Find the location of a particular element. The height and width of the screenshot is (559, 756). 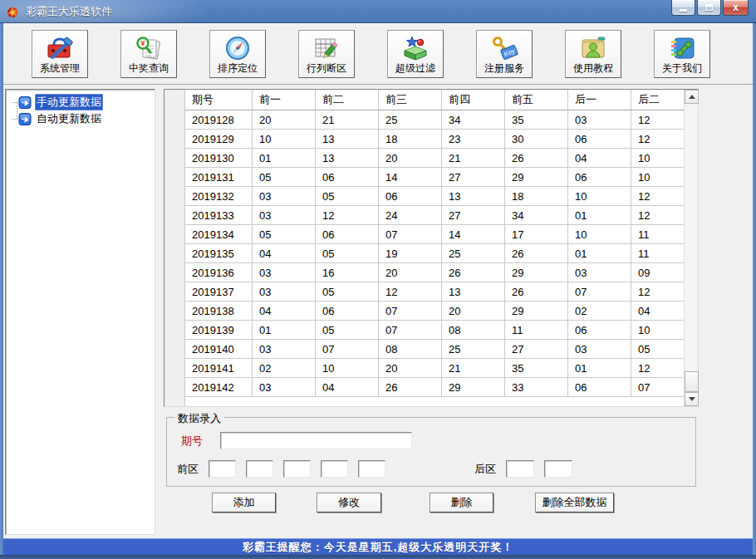

toolbar-button-5: 超级过滤 is located at coordinates (415, 54).